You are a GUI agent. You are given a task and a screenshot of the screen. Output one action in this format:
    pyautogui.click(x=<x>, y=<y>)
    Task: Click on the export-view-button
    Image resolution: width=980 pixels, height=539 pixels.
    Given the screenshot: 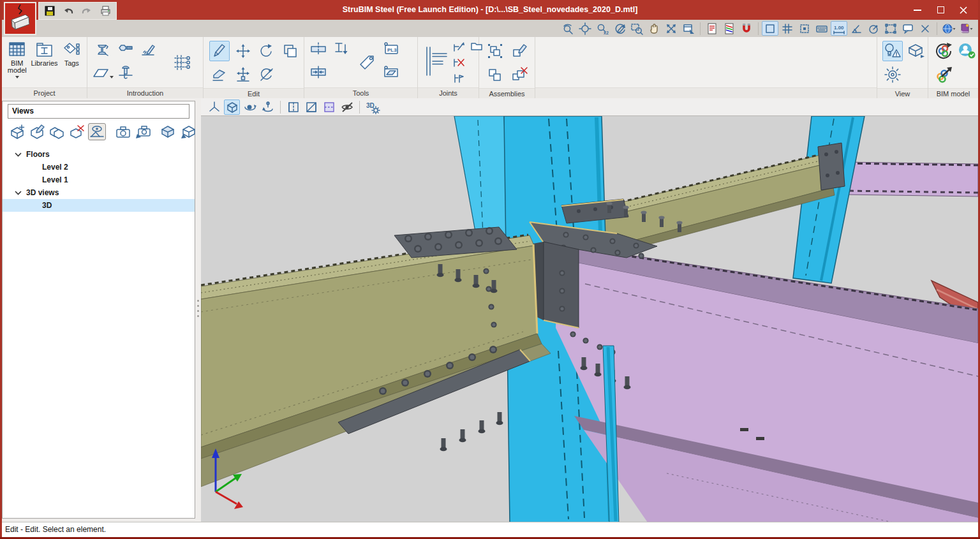 What is the action you would take?
    pyautogui.click(x=168, y=131)
    